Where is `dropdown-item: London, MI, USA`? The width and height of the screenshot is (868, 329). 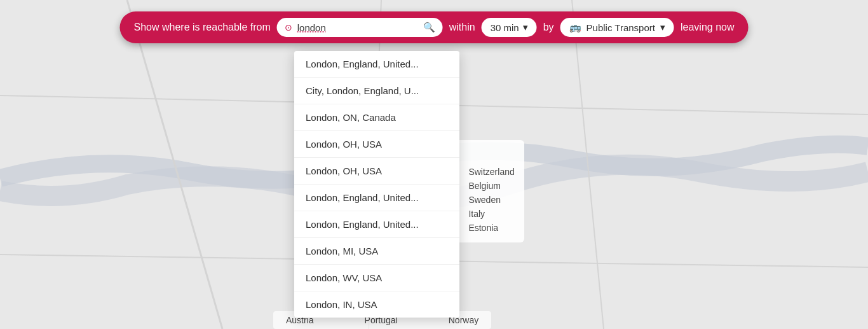 dropdown-item: London, MI, USA is located at coordinates (377, 251).